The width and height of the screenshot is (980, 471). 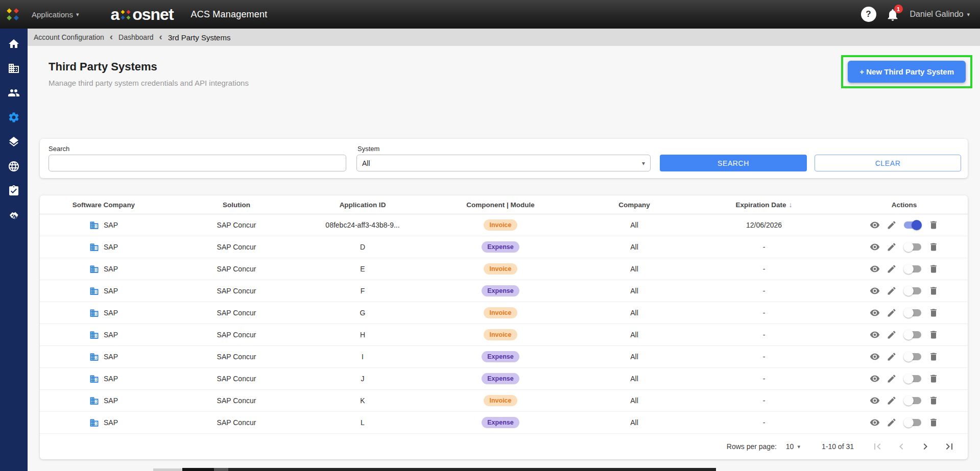 I want to click on column-header-application-id: Application ID, so click(x=363, y=205).